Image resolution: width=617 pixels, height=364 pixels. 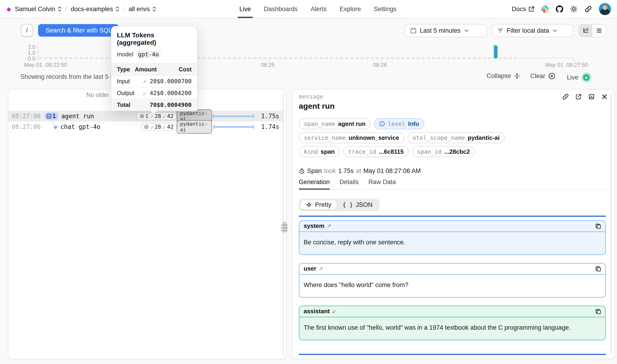 I want to click on scope-tag: pydantic-ai, so click(x=194, y=127).